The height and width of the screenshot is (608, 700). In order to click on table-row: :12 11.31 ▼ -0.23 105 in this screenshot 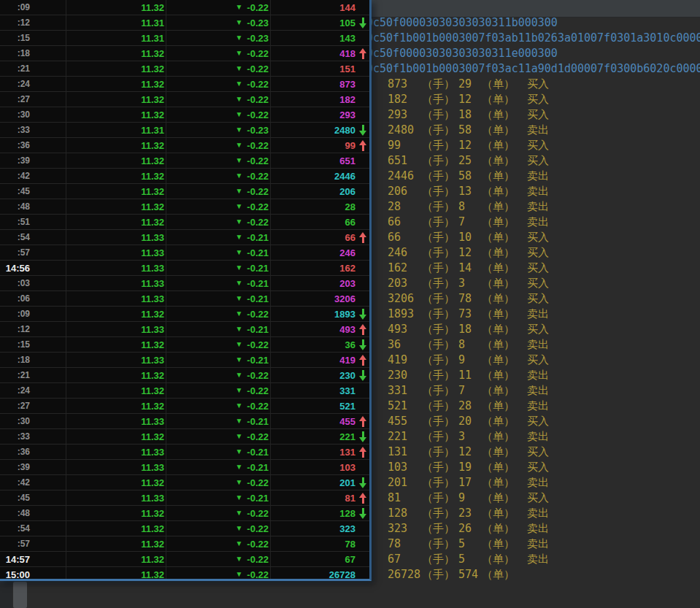, I will do `click(185, 23)`.